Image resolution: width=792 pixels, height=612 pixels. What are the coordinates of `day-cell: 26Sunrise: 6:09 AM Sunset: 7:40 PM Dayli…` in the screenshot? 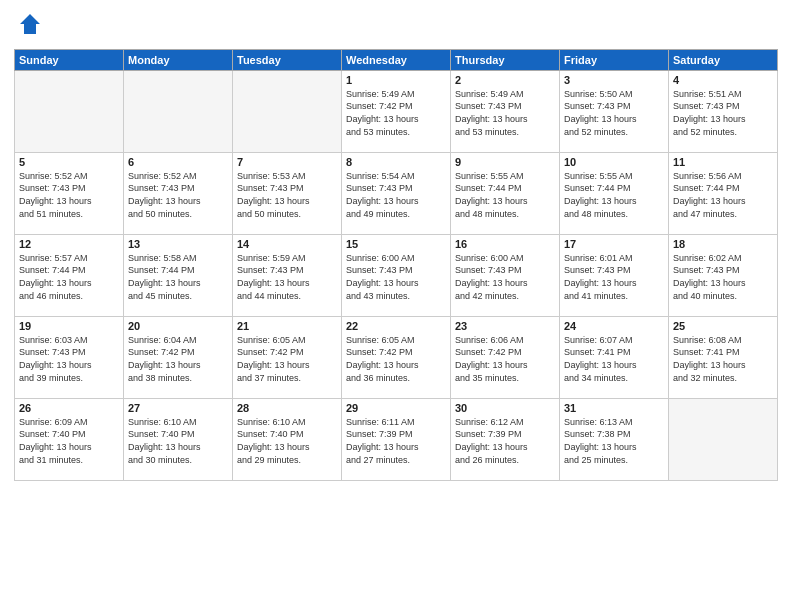 It's located at (70, 439).